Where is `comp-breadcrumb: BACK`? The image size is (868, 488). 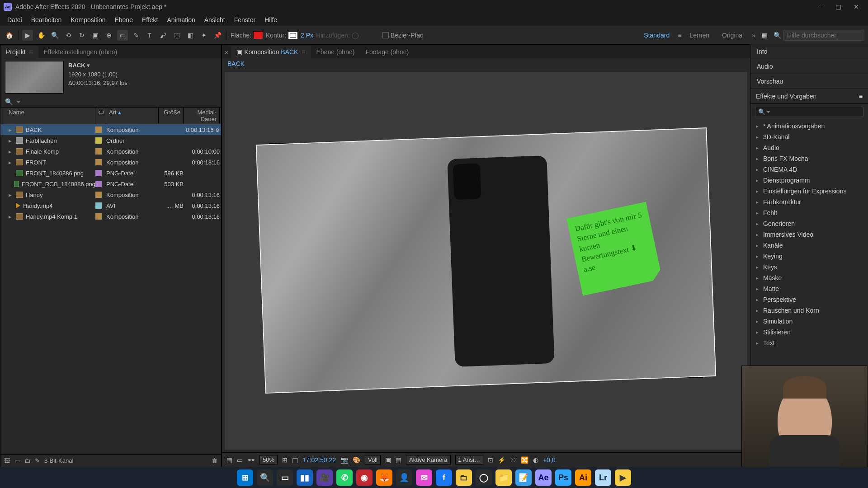 comp-breadcrumb: BACK is located at coordinates (486, 64).